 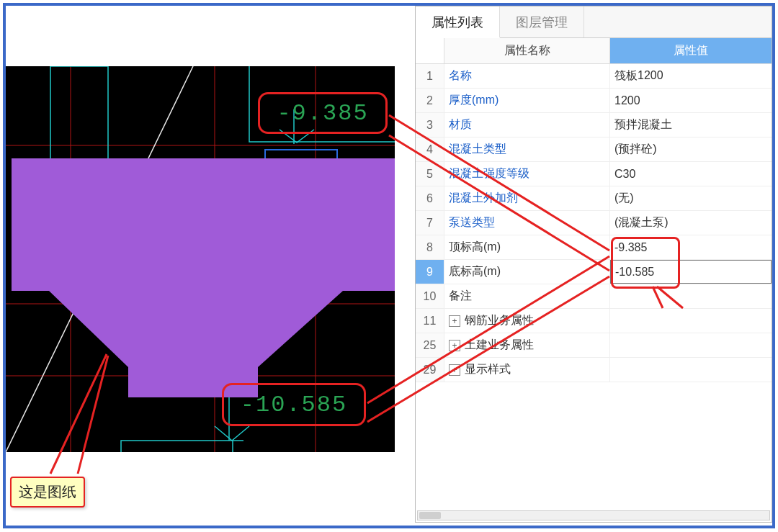 I want to click on property-row: 25+土建业务属性, so click(x=594, y=346).